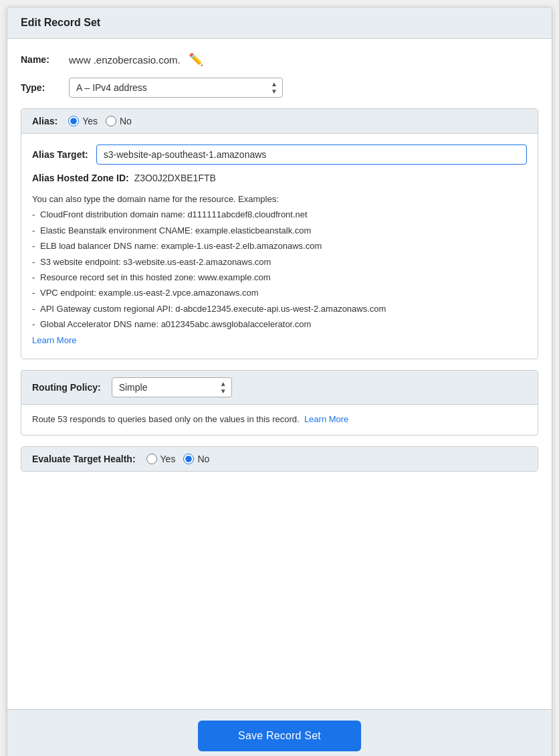  What do you see at coordinates (67, 387) in the screenshot?
I see `routing-label: Routing Policy:` at bounding box center [67, 387].